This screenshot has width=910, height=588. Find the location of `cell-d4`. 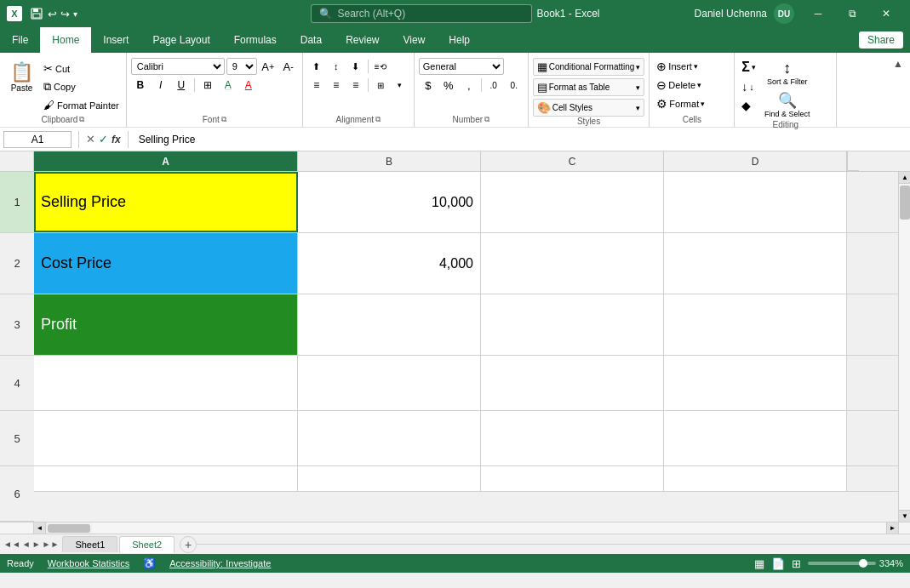

cell-d4 is located at coordinates (756, 383).